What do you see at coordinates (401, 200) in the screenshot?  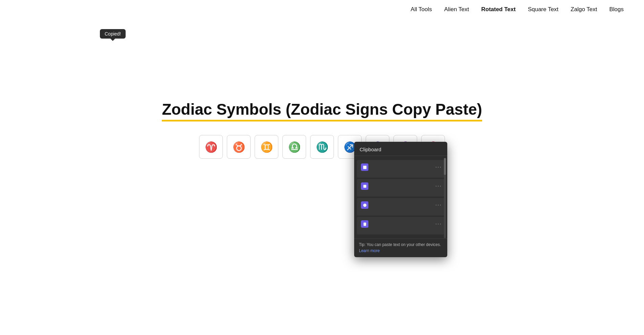 I see `clipboard-panel: Clipboard ... ...` at bounding box center [401, 200].